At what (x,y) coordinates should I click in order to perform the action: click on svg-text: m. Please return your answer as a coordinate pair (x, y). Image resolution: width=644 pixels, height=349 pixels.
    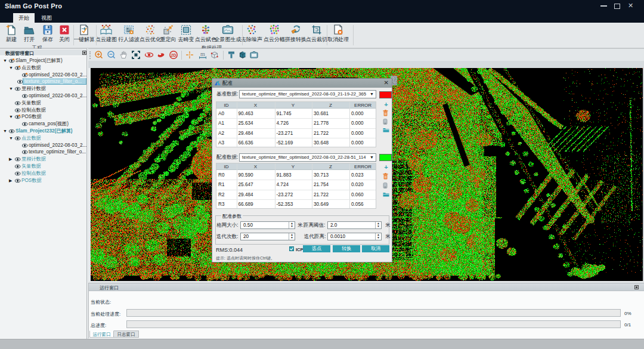
    Looking at the image, I should click on (203, 54).